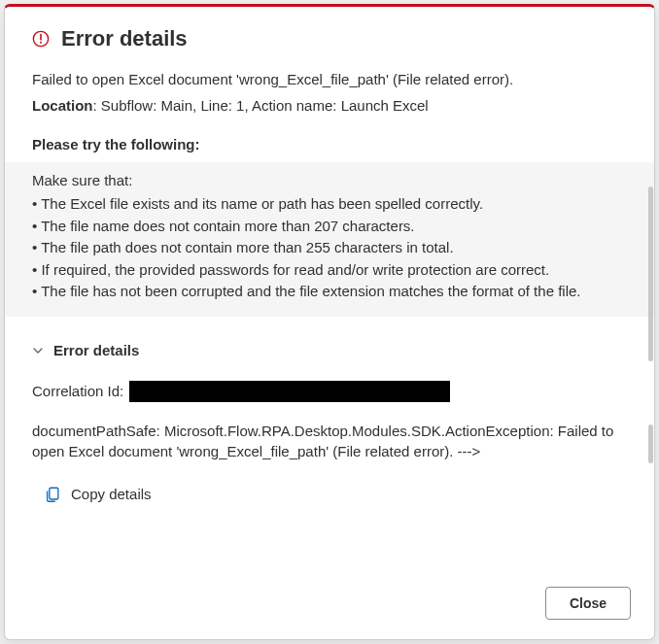 The height and width of the screenshot is (644, 659). What do you see at coordinates (41, 39) in the screenshot?
I see `error-circle-icon` at bounding box center [41, 39].